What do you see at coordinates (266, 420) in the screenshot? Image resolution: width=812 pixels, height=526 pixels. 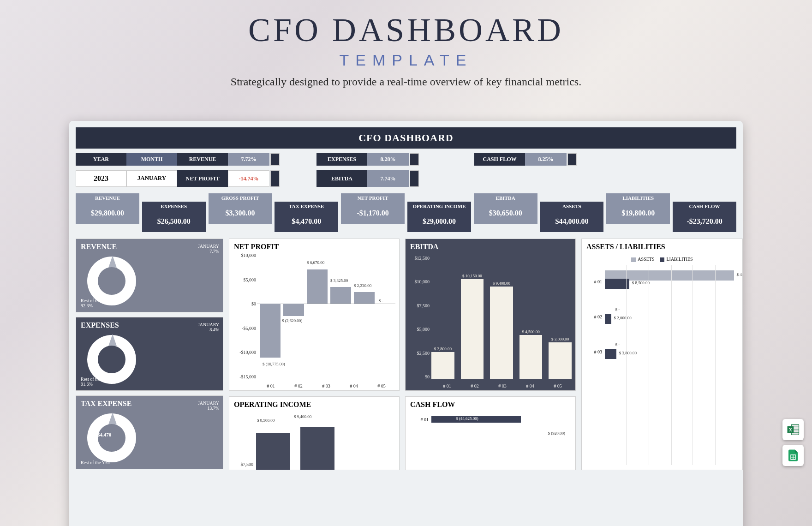 I see `opinc-bar1-label: $ 8,500.00` at bounding box center [266, 420].